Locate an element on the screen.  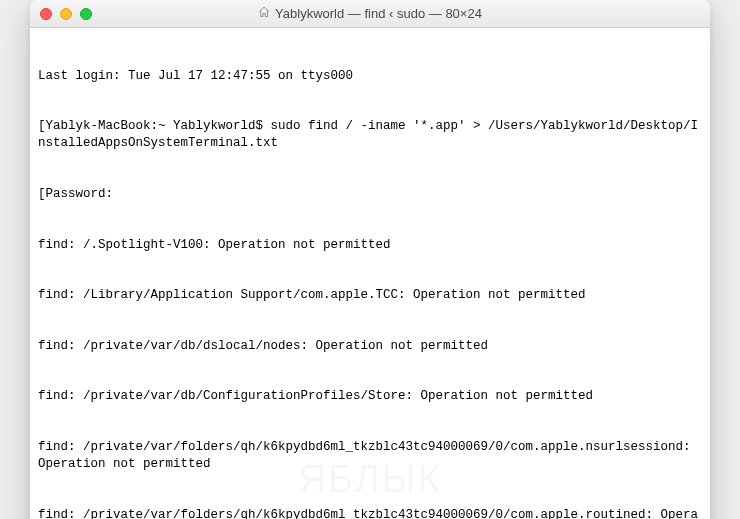
terminal-line: find: /.Spotlight-V100: Operation not pe… is located at coordinates (370, 246).